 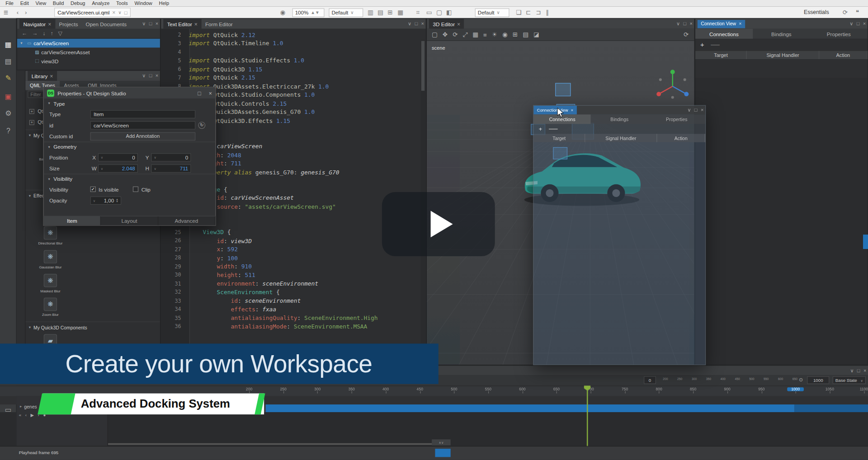 What do you see at coordinates (465, 35) in the screenshot?
I see `scale-tool-icon: ⤢` at bounding box center [465, 35].